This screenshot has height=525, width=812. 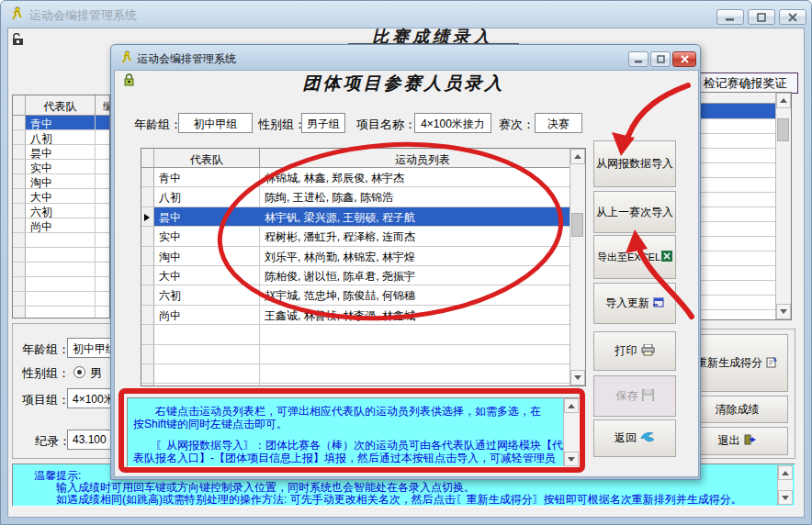 What do you see at coordinates (745, 83) in the screenshot?
I see `corner-cert-button: 检记赛确报奖证` at bounding box center [745, 83].